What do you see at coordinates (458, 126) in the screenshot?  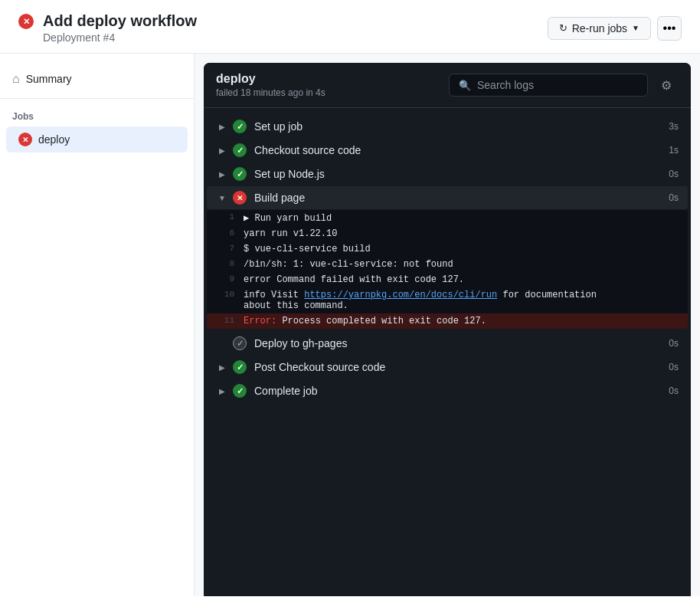 I see `step-name-setup-job: Set up job` at bounding box center [458, 126].